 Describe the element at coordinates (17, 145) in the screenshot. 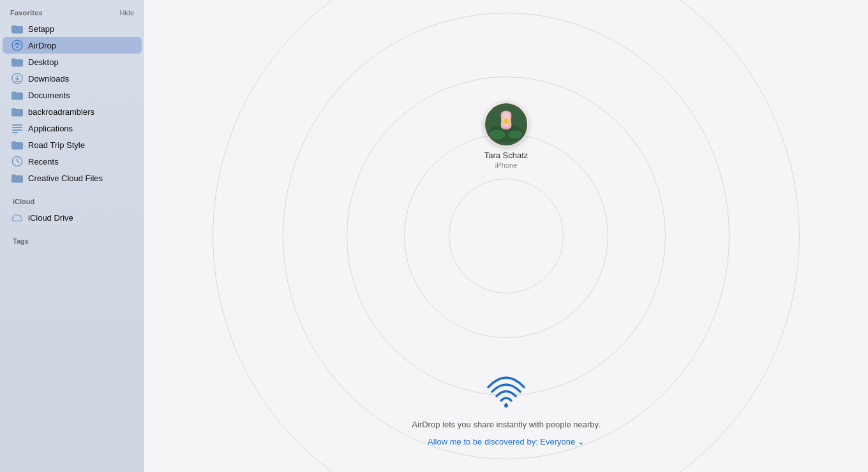

I see `road-trip-style-icon` at that location.